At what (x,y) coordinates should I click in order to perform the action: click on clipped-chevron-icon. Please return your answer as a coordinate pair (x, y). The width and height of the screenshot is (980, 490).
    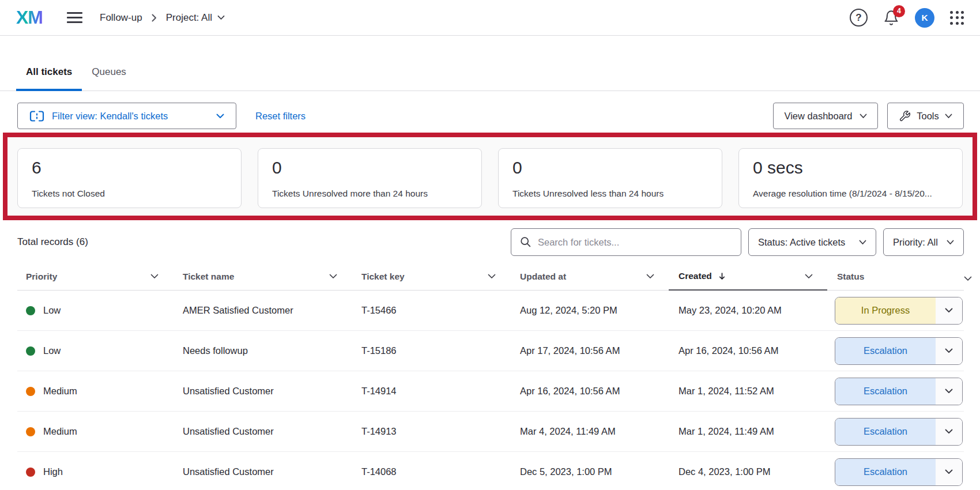
    Looking at the image, I should click on (968, 278).